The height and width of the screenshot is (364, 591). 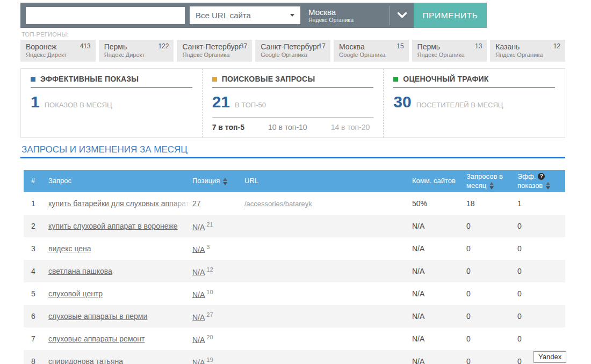 What do you see at coordinates (450, 50) in the screenshot?
I see `region-chip: Пермь13Яндекс Органика` at bounding box center [450, 50].